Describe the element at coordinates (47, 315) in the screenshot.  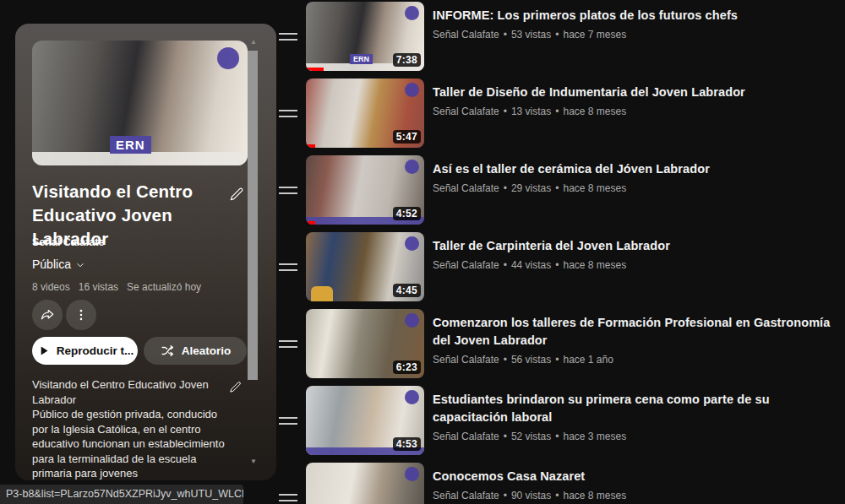
I see `share-icon` at that location.